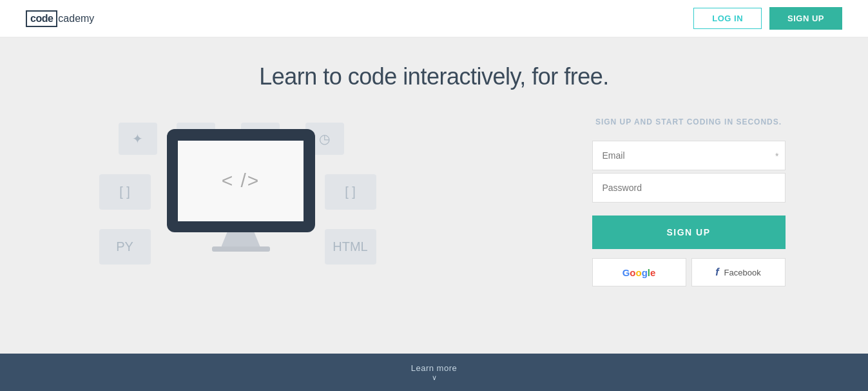 This screenshot has height=391, width=868. What do you see at coordinates (241, 181) in the screenshot?
I see `monitor-screen: < />` at bounding box center [241, 181].